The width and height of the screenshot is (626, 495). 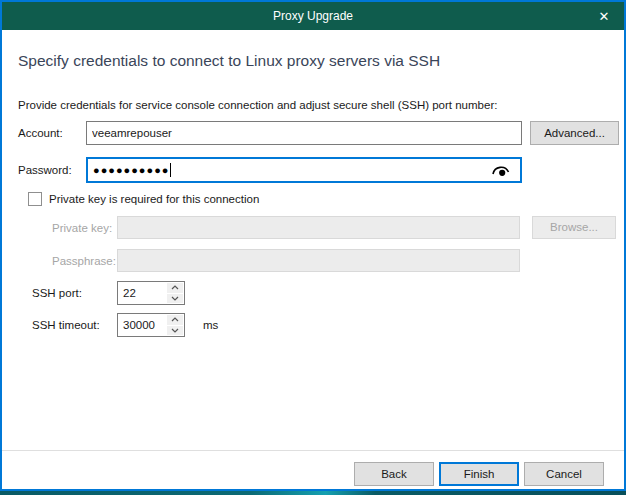 I want to click on ssh-timeout-spinner, so click(x=175, y=325).